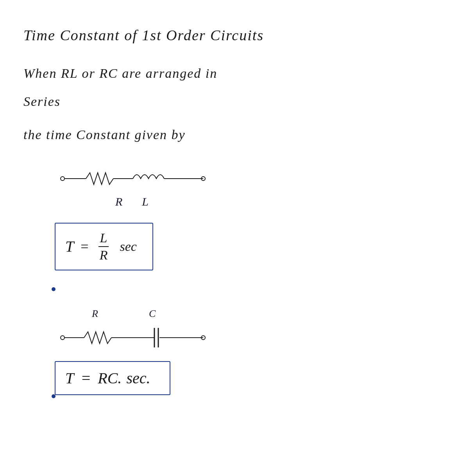 This screenshot has width=469, height=476. Describe the element at coordinates (84, 247) in the screenshot. I see `rl-formula-equals: =` at that location.